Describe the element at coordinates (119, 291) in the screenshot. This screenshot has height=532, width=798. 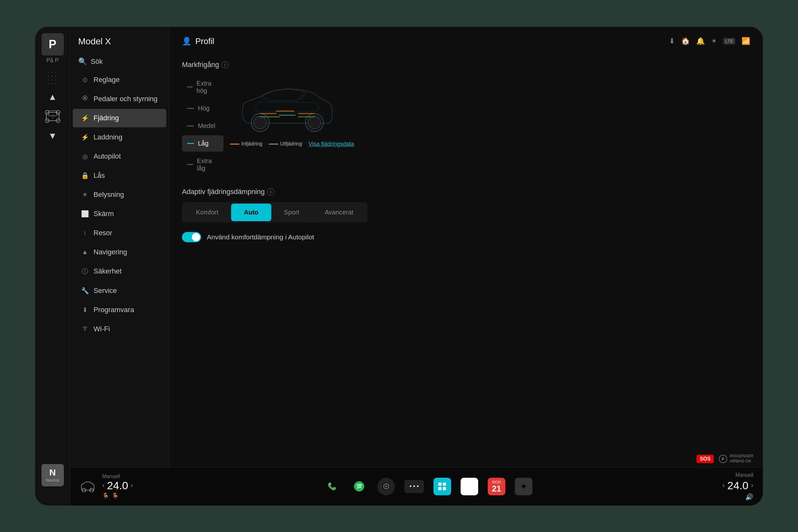
I see `sidebar-item-service: 🔧 Service` at that location.